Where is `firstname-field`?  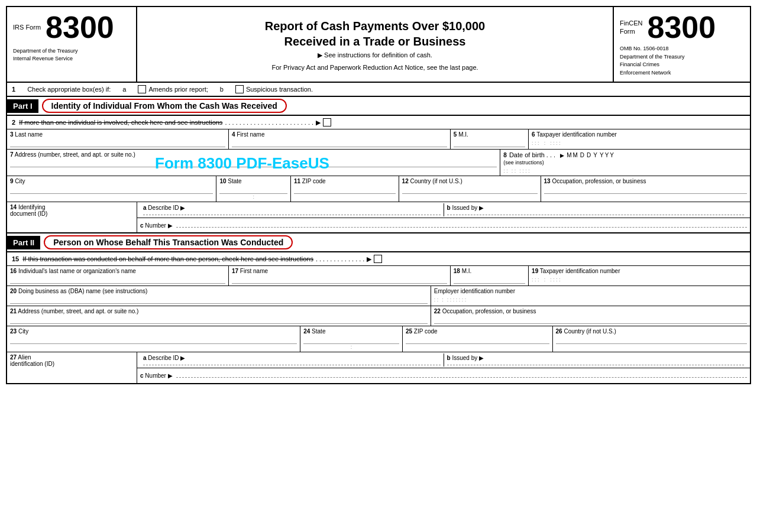
firstname-field is located at coordinates (339, 143).